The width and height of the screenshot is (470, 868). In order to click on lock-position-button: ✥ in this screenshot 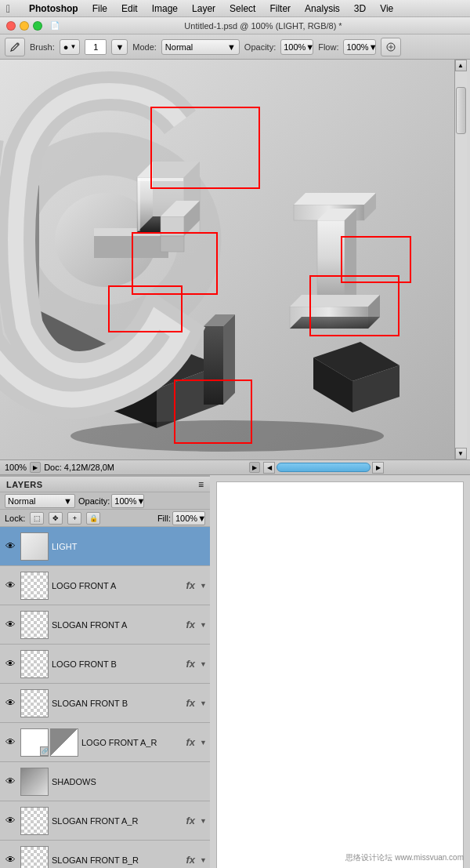, I will do `click(56, 518)`.